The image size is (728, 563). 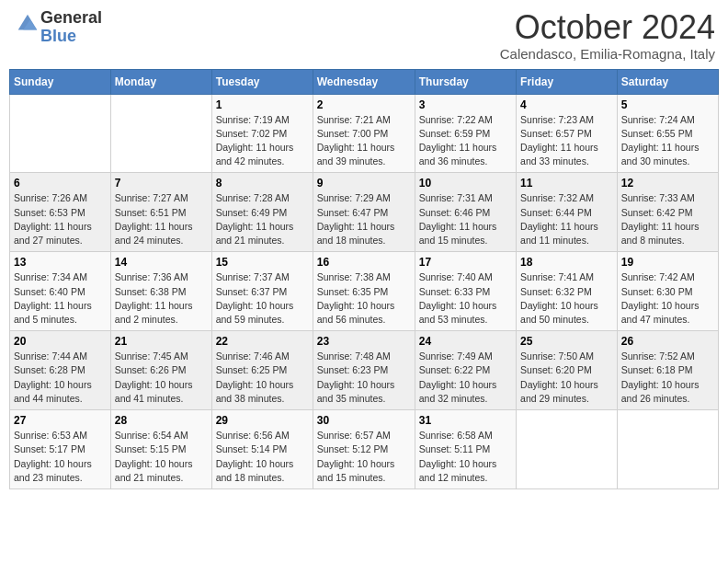 I want to click on weekday-header-sunday: Sunday, so click(x=61, y=81).